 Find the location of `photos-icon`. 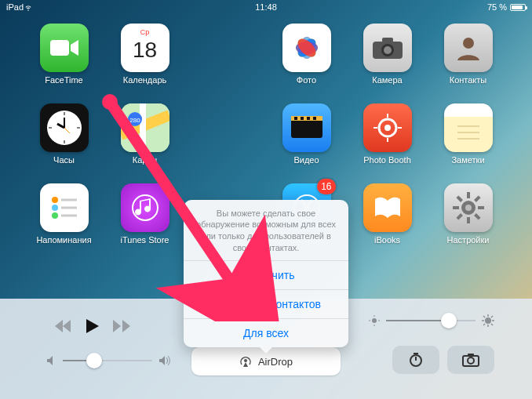

photos-icon is located at coordinates (307, 48).